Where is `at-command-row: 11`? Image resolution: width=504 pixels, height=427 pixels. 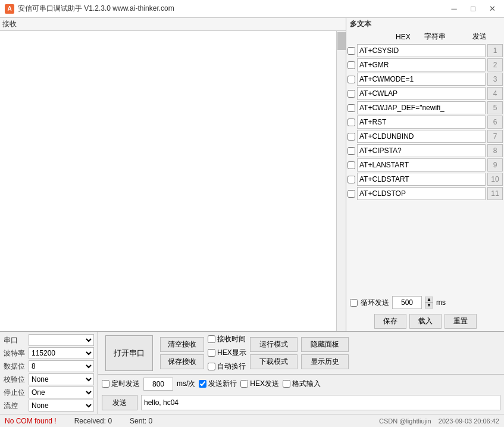 at-command-row: 11 is located at coordinates (425, 194).